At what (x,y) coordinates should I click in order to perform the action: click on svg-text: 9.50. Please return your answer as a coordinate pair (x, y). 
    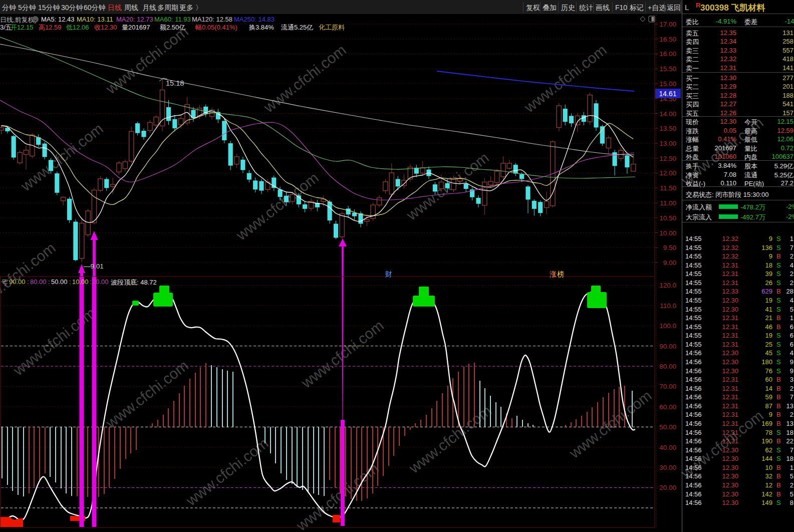
    Looking at the image, I should click on (670, 247).